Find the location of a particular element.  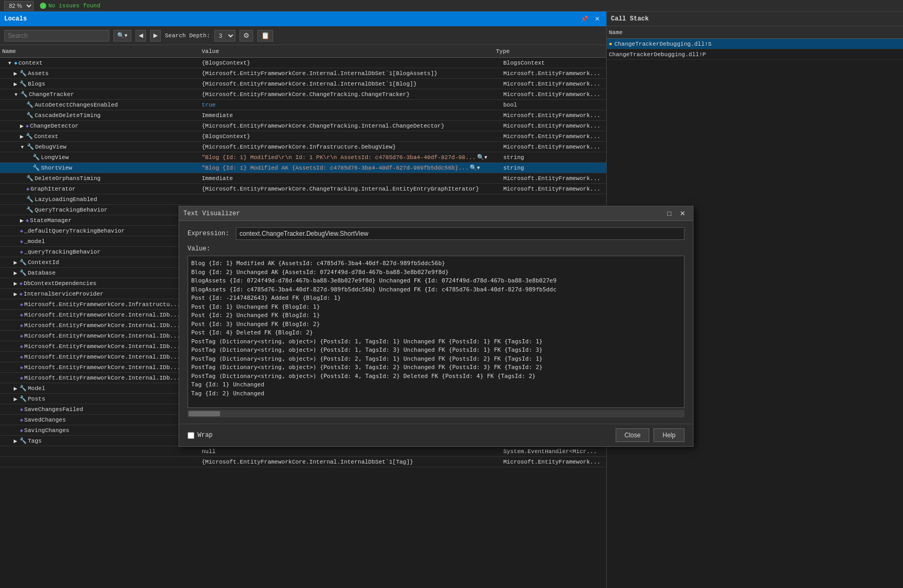

row-name-cell: ▶🔧 Database is located at coordinates (100, 273).